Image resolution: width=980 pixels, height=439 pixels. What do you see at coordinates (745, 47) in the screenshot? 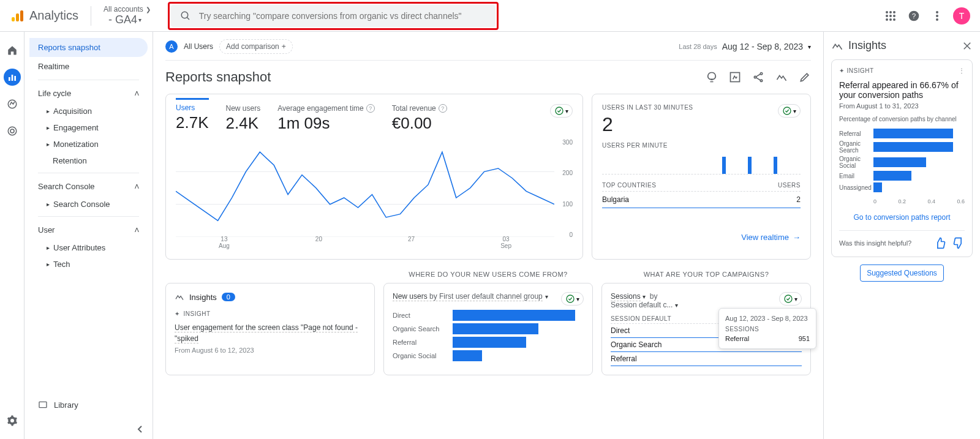
I see `date-range-picker: Last 28 days Aug 12 - Sep 8, 2023 ▾` at bounding box center [745, 47].